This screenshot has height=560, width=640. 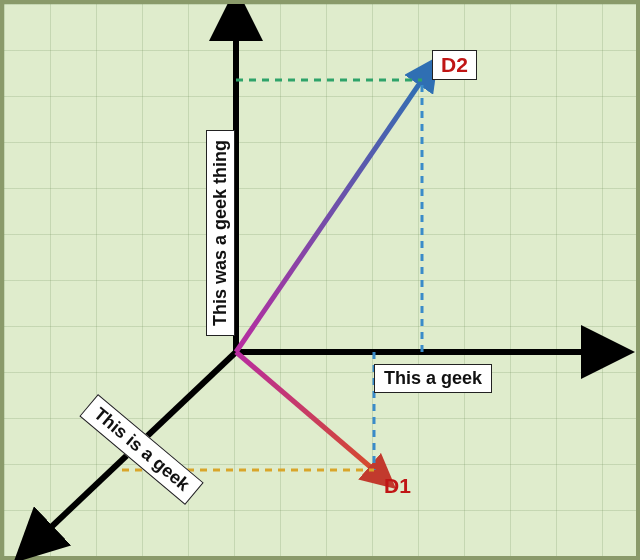 I want to click on vector-d2, so click(x=329, y=216).